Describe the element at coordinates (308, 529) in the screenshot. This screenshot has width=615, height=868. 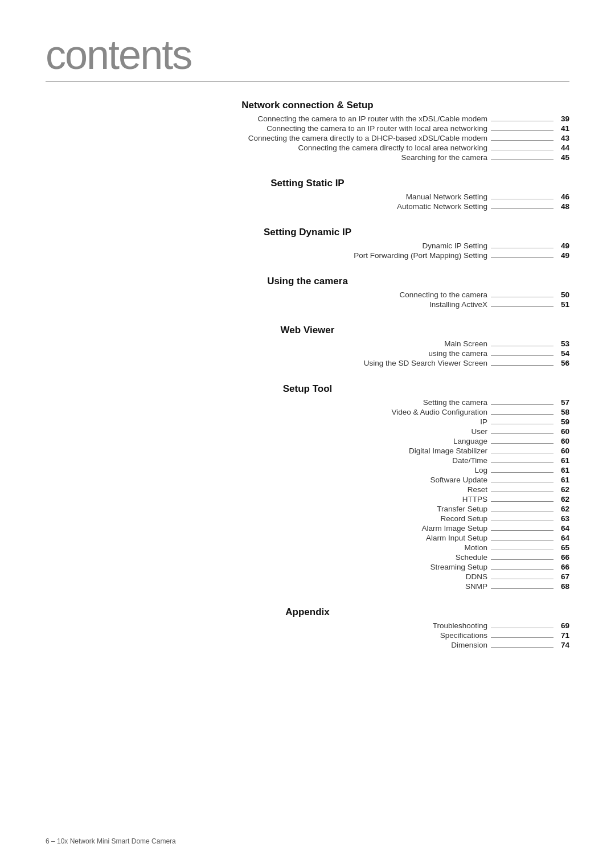
I see `toc-row: Alarm Image Setup64` at that location.